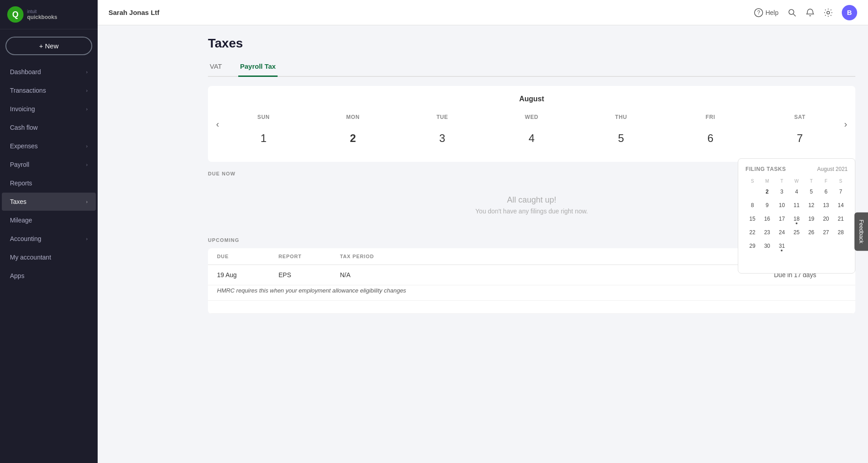 The height and width of the screenshot is (463, 868). Describe the element at coordinates (752, 192) in the screenshot. I see `mini-cal-day-empty1` at that location.